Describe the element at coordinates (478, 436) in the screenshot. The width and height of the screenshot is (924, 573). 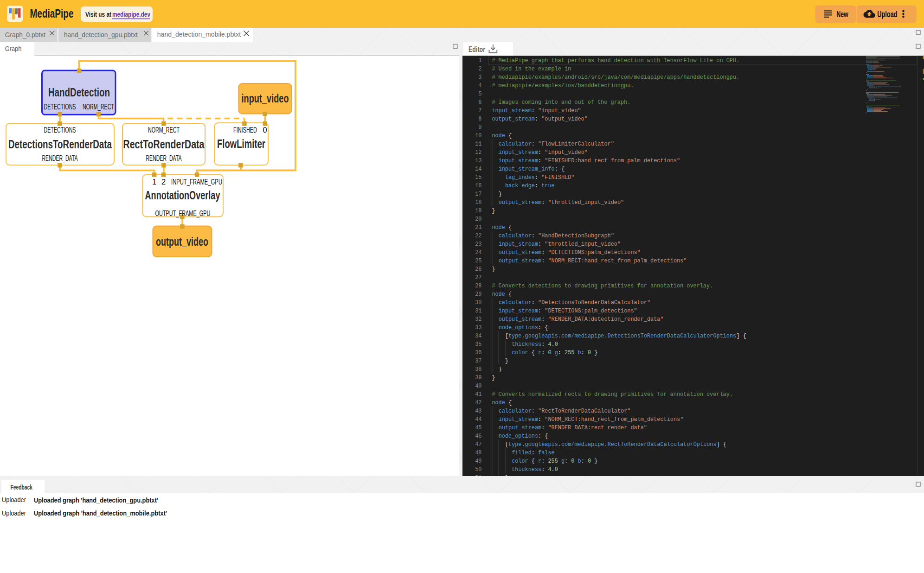
I see `svg-text: 46` at that location.